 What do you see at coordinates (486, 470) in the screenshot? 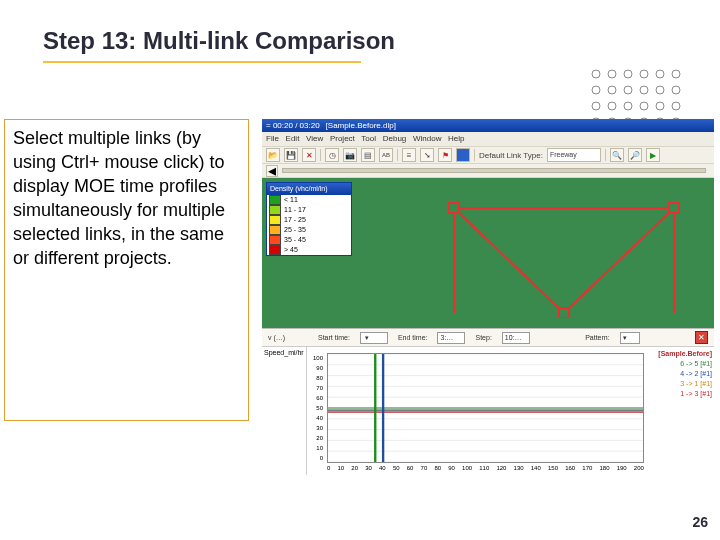
I see `x-axis: 0102030405060708090100110120130140150160…` at bounding box center [486, 470].